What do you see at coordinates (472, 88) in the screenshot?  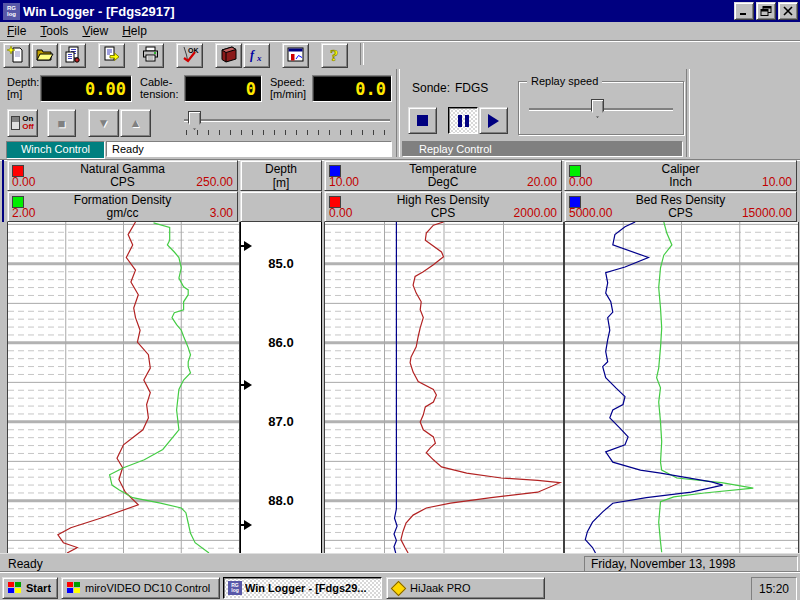 I see `sonde-value: FDGS` at bounding box center [472, 88].